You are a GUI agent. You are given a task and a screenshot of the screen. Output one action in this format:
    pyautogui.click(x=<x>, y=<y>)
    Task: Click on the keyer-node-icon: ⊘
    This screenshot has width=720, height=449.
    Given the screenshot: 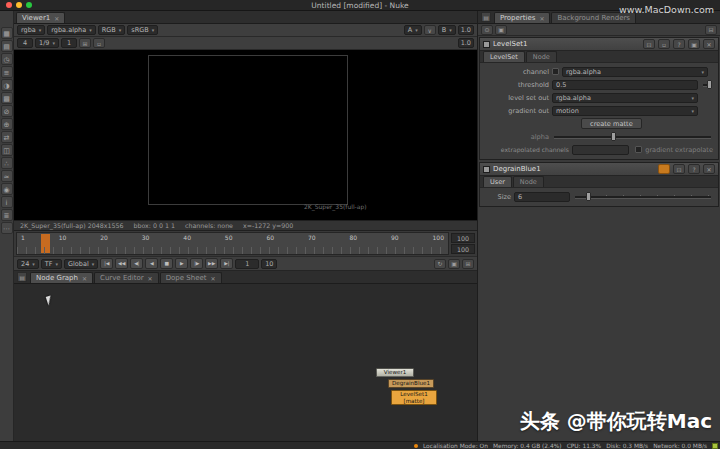 What is the action you would take?
    pyautogui.click(x=7, y=111)
    